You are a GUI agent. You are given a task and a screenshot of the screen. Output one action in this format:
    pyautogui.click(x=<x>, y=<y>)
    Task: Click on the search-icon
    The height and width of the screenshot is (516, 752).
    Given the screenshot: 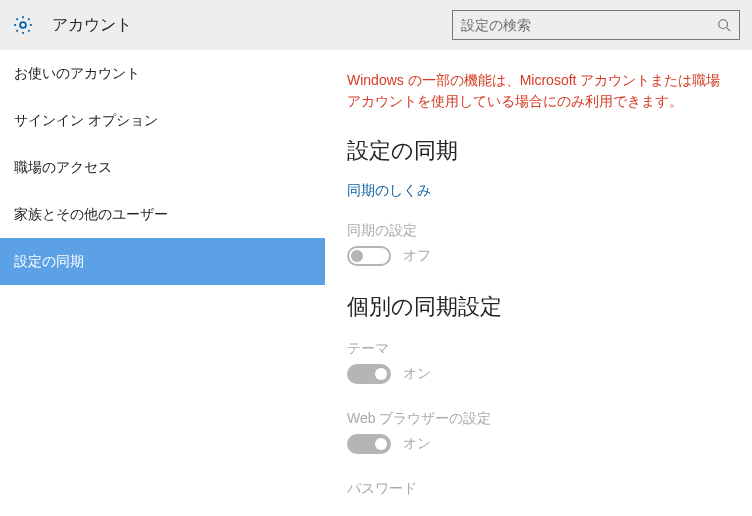 What is the action you would take?
    pyautogui.click(x=724, y=25)
    